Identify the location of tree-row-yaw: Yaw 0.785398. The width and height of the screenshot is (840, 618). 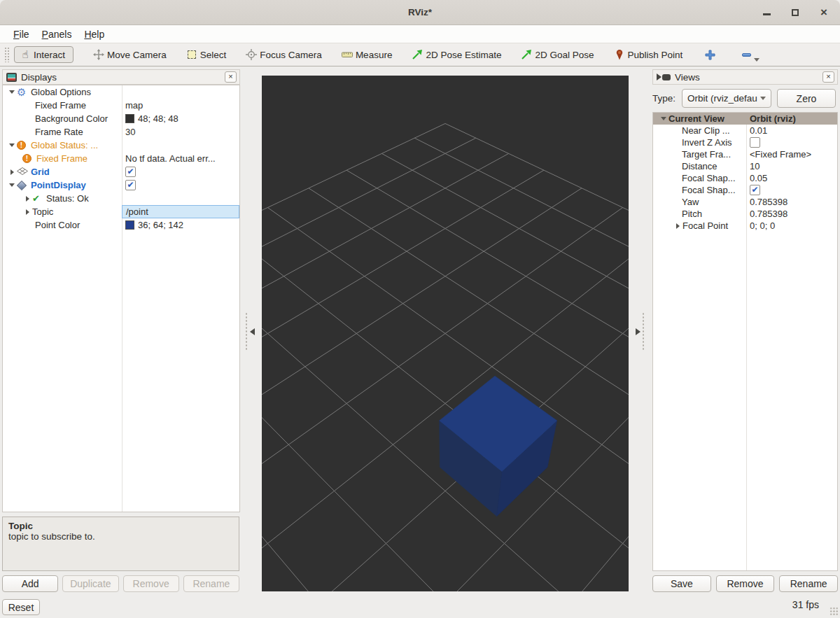
(745, 202).